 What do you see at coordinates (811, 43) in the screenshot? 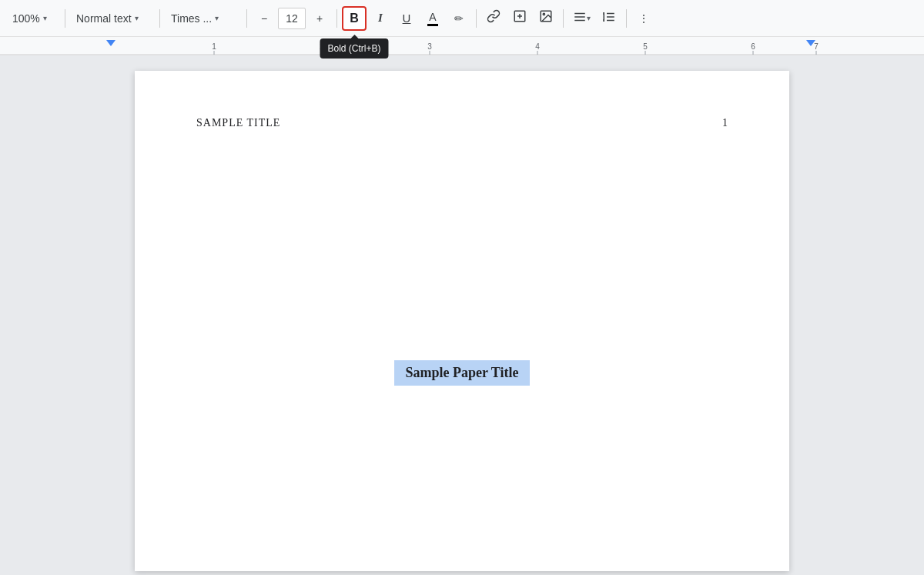
I see `right-indent-icon` at bounding box center [811, 43].